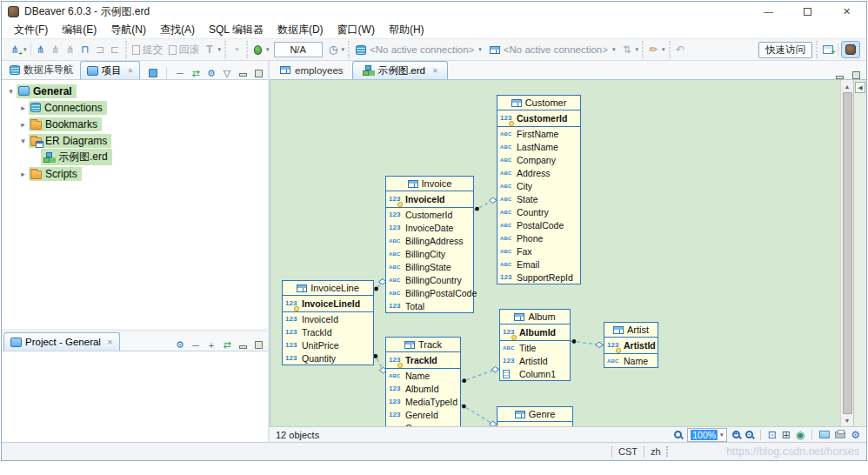 The height and width of the screenshot is (475, 868). What do you see at coordinates (148, 50) in the screenshot?
I see `commit-button: 提交` at bounding box center [148, 50].